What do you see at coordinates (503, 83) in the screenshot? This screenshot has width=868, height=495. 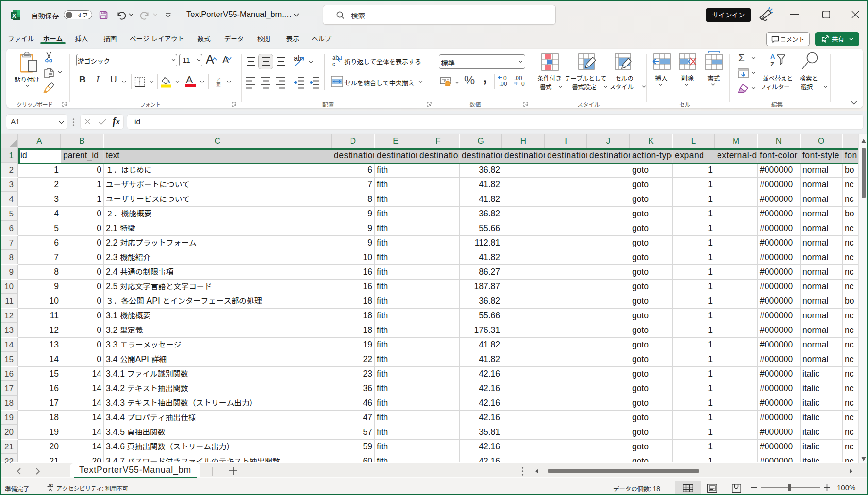 I see `svg-text: .00` at bounding box center [503, 83].